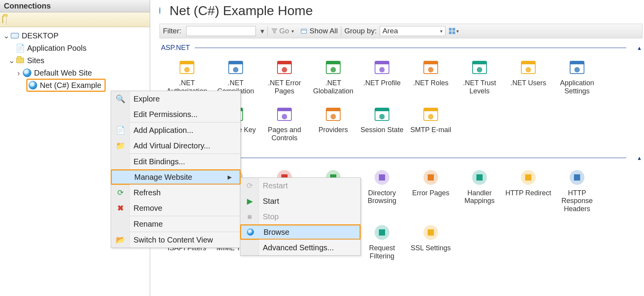 The image size is (644, 296). Describe the element at coordinates (75, 73) in the screenshot. I see `tree-node-default-web-site: › Default Web Site` at that location.